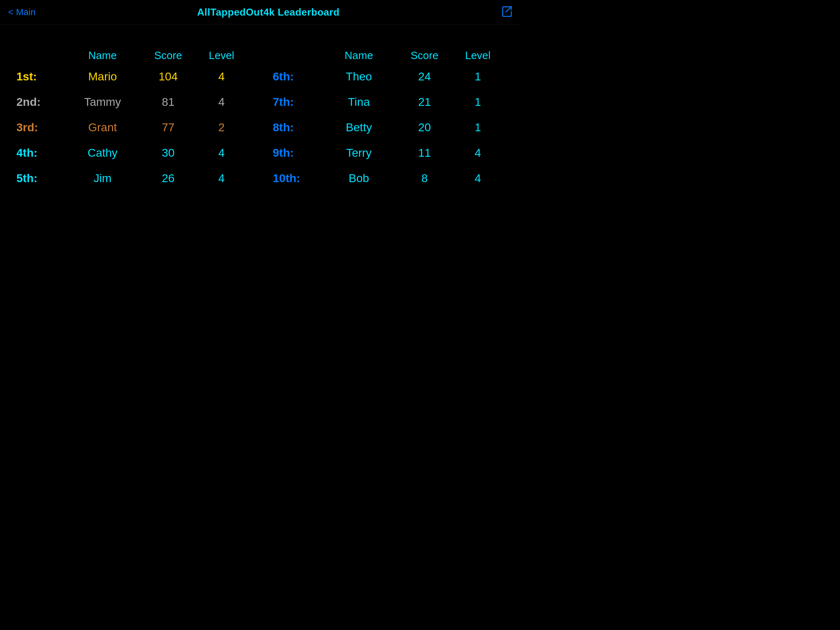 The height and width of the screenshot is (630, 840). Describe the element at coordinates (221, 56) in the screenshot. I see `left-header-level: Level` at that location.